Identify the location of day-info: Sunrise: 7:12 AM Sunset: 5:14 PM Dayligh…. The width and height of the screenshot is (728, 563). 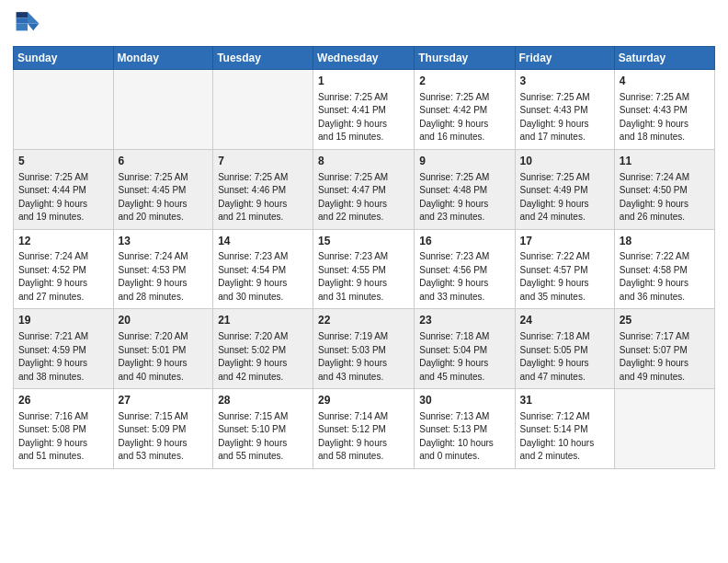
(564, 437).